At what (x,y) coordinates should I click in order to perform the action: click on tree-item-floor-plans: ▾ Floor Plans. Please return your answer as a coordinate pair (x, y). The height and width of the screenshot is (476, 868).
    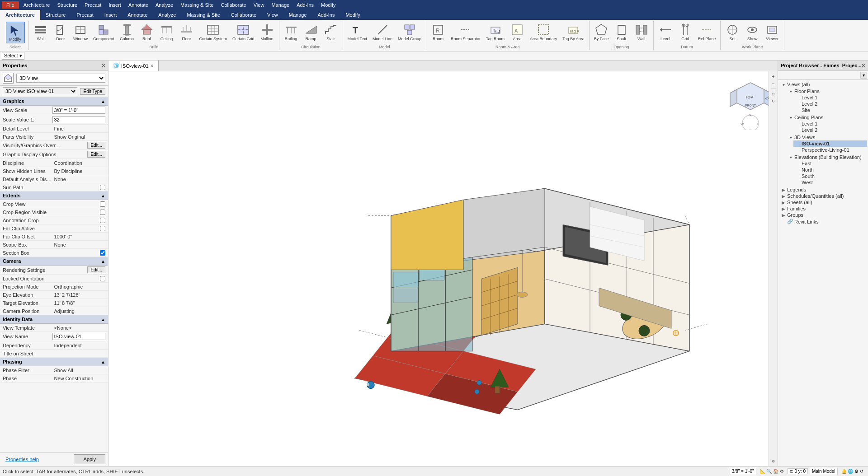
    Looking at the image, I should click on (826, 91).